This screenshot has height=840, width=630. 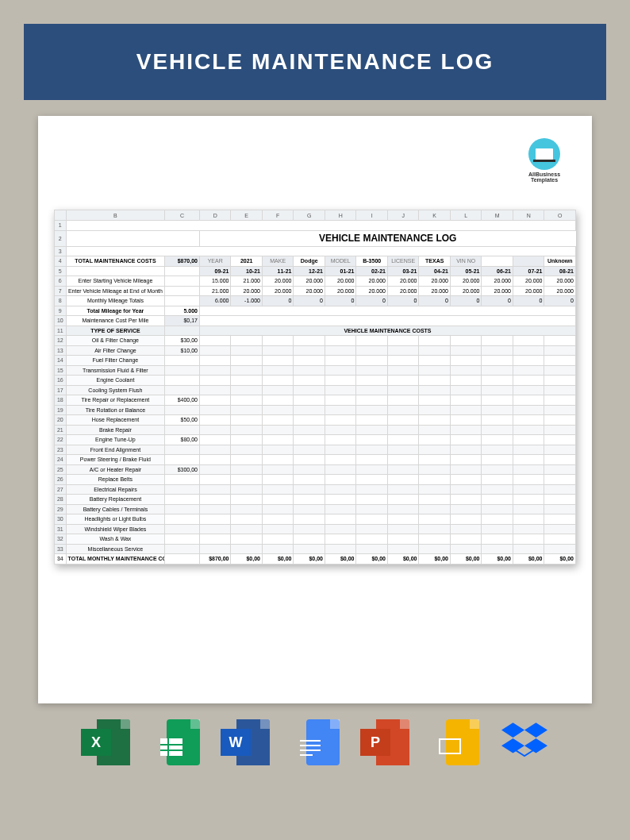 I want to click on dropbox-icon, so click(x=524, y=744).